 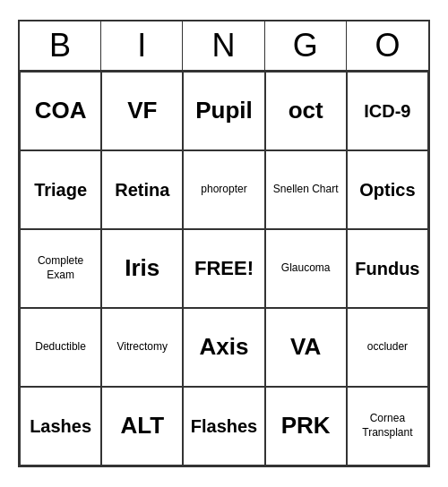 What do you see at coordinates (61, 347) in the screenshot?
I see `bingo-cell-15: Deductible` at bounding box center [61, 347].